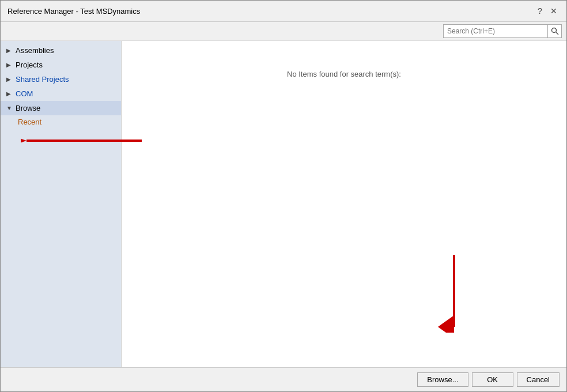 This screenshot has height=392, width=567. I want to click on projects-label: Projects, so click(29, 65).